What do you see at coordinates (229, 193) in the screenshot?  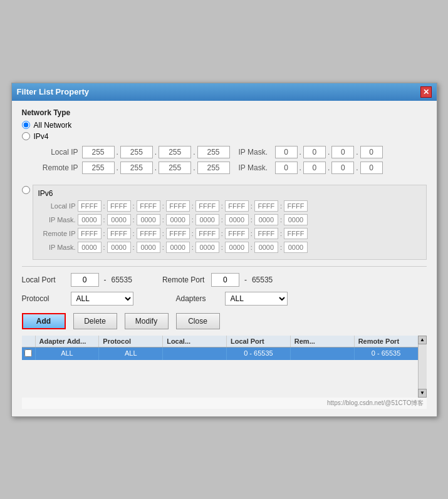 I see `ipv6-label-row: IPv6` at bounding box center [229, 193].